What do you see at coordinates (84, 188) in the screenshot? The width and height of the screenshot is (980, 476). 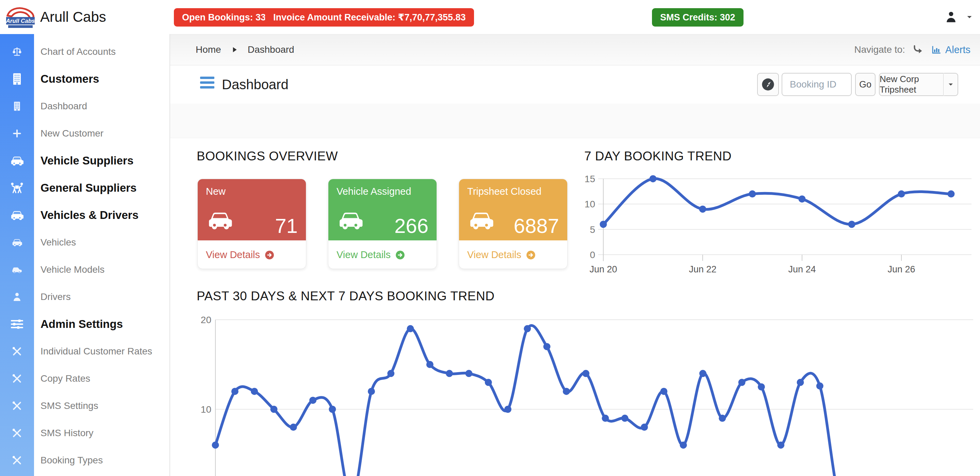 I see `sidebar-item-general-suppliers: General Suppliers` at bounding box center [84, 188].